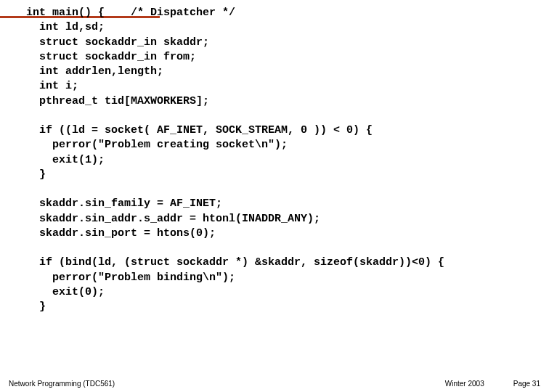 The image size is (549, 392). What do you see at coordinates (131, 13) in the screenshot?
I see `code-line: int main() { /* Dispatcher */` at bounding box center [131, 13].